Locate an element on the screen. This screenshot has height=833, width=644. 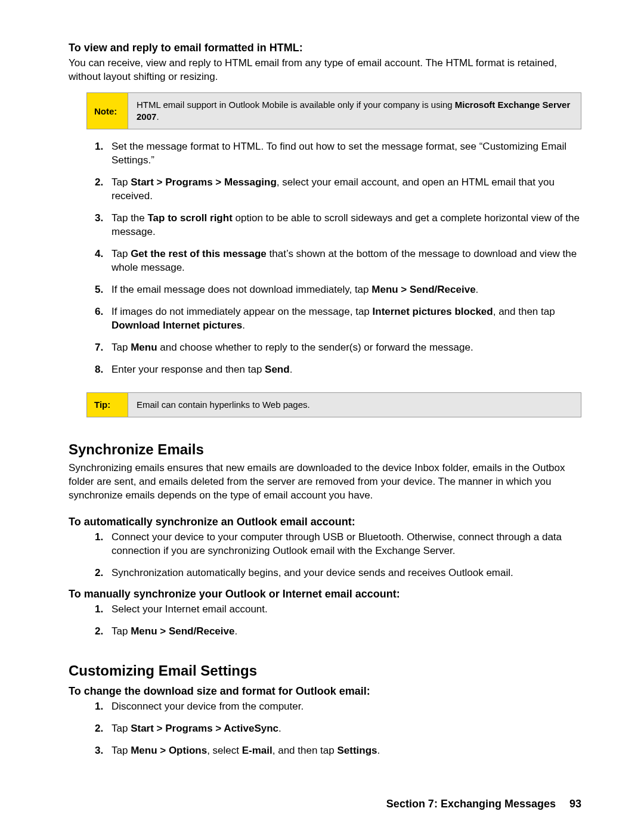
subheading-change-download-size: To change the download size and format f… is located at coordinates (325, 692).